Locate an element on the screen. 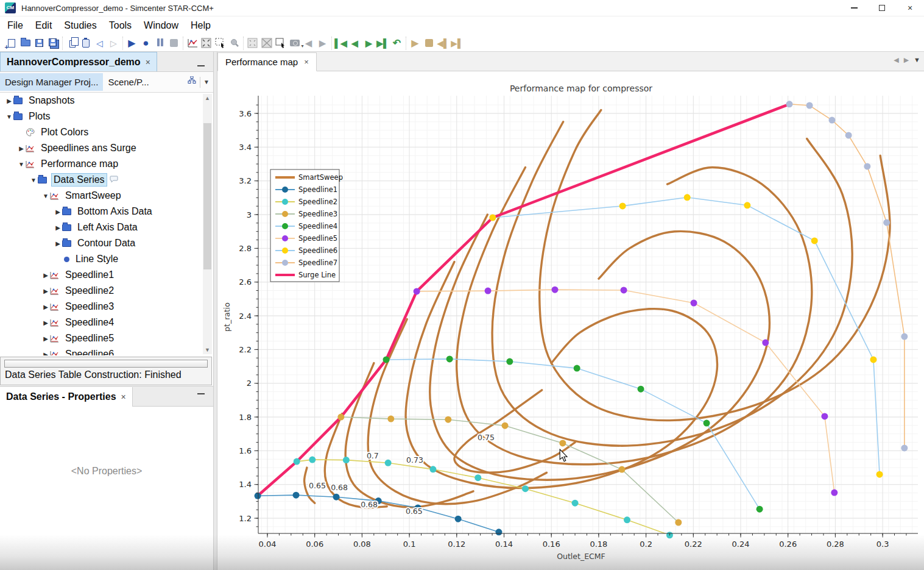 This screenshot has width=924, height=570. minimize-button is located at coordinates (854, 8).